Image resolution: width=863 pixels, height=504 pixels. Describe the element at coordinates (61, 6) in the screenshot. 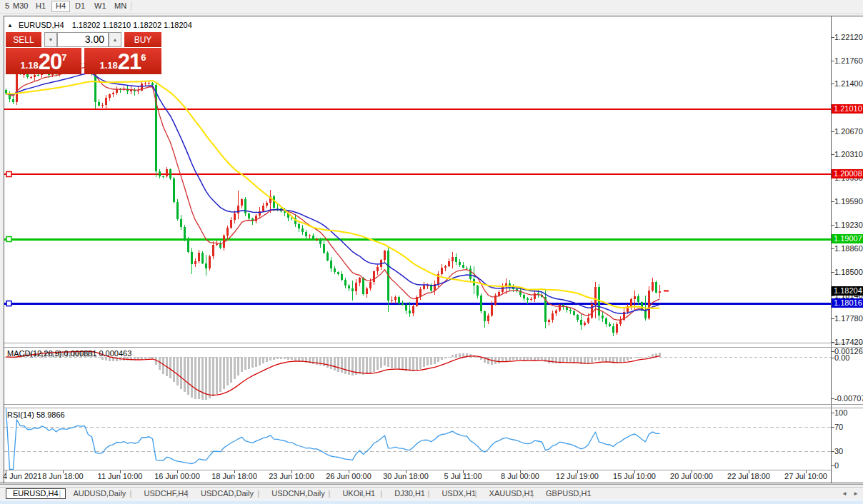

I see `timeframe-button-h4: H4` at that location.